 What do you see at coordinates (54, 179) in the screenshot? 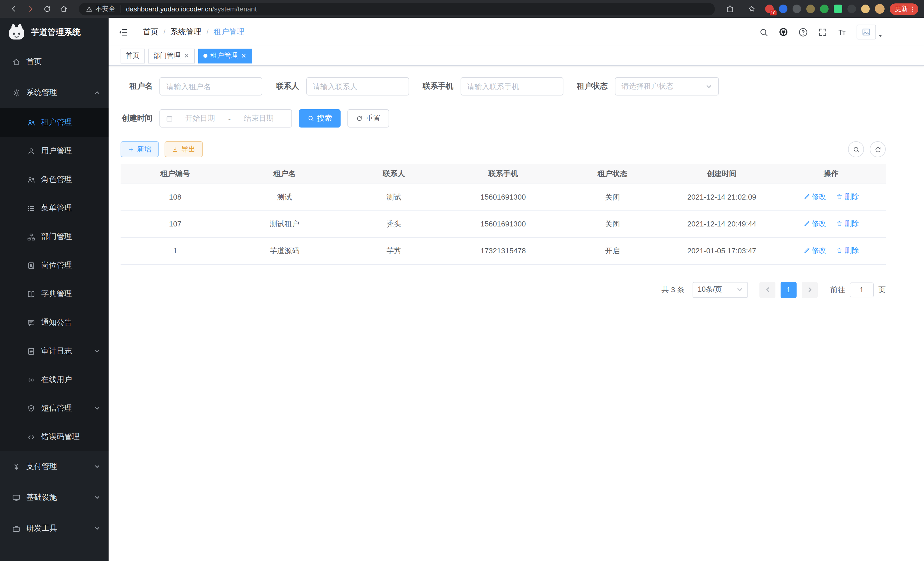
I see `sidebar-item-role: 角色管理` at bounding box center [54, 179].